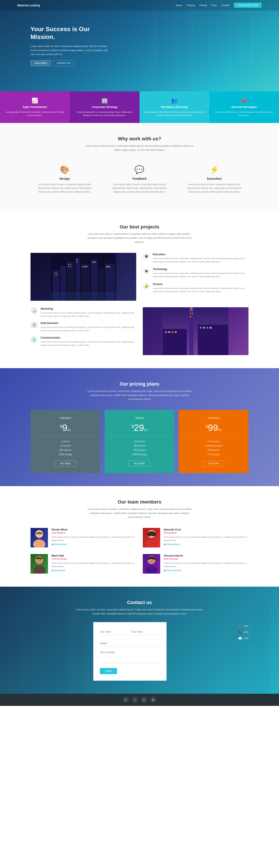 The width and height of the screenshot is (279, 868). What do you see at coordinates (219, 5) in the screenshot?
I see `nav-links: About Projects Pricing Team Contact DOWN…` at bounding box center [219, 5].